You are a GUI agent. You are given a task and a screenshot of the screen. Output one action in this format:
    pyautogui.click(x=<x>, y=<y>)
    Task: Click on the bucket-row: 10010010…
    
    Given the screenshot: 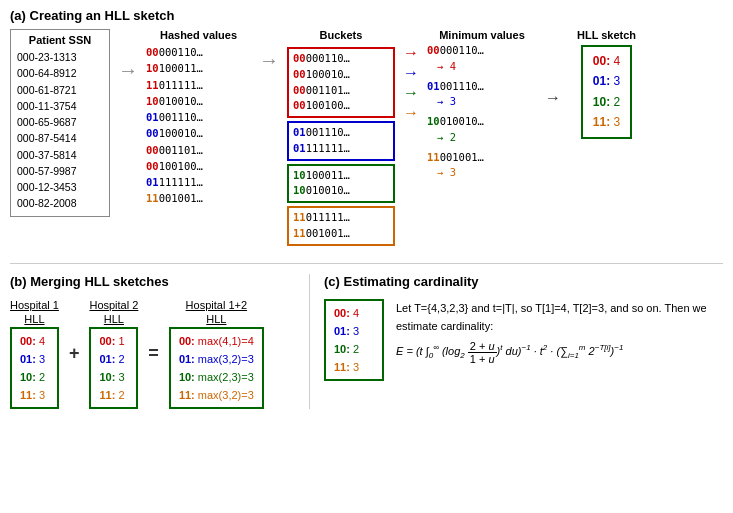 What is the action you would take?
    pyautogui.click(x=341, y=191)
    